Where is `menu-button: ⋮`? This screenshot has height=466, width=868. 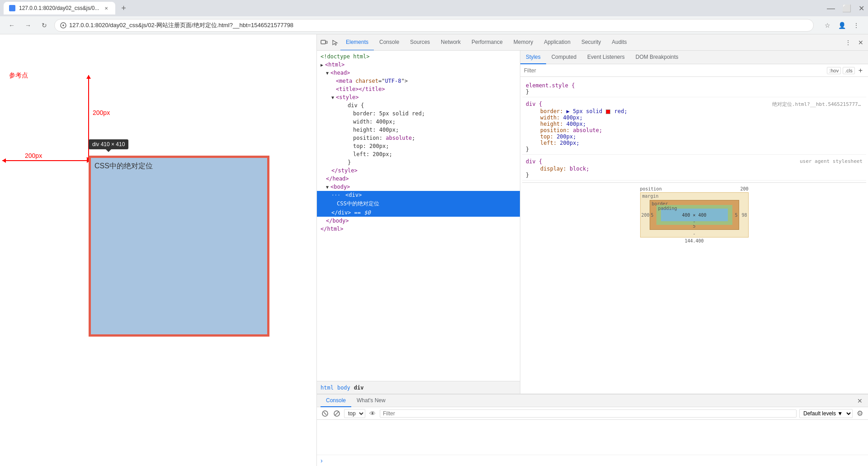 menu-button: ⋮ is located at coordinates (856, 25).